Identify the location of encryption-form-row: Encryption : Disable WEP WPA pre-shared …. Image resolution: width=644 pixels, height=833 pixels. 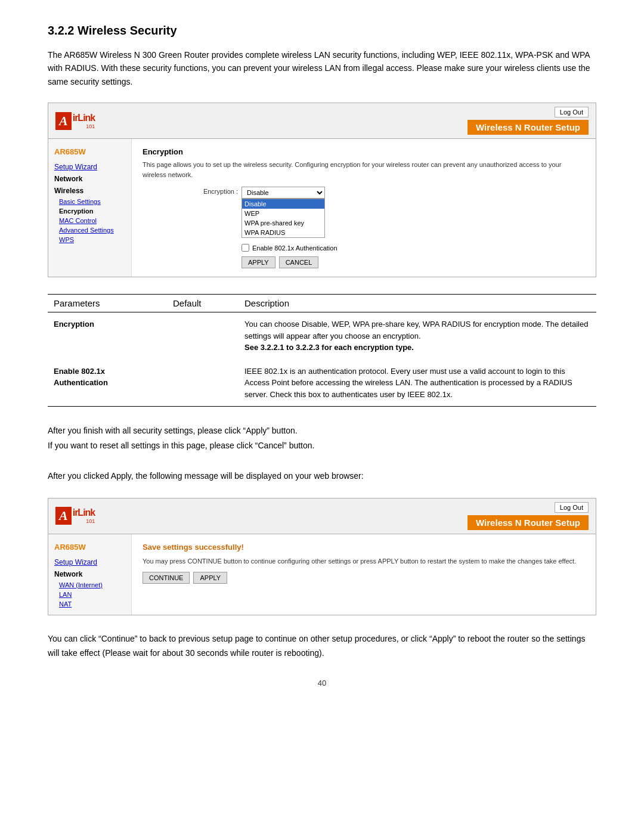
(364, 212).